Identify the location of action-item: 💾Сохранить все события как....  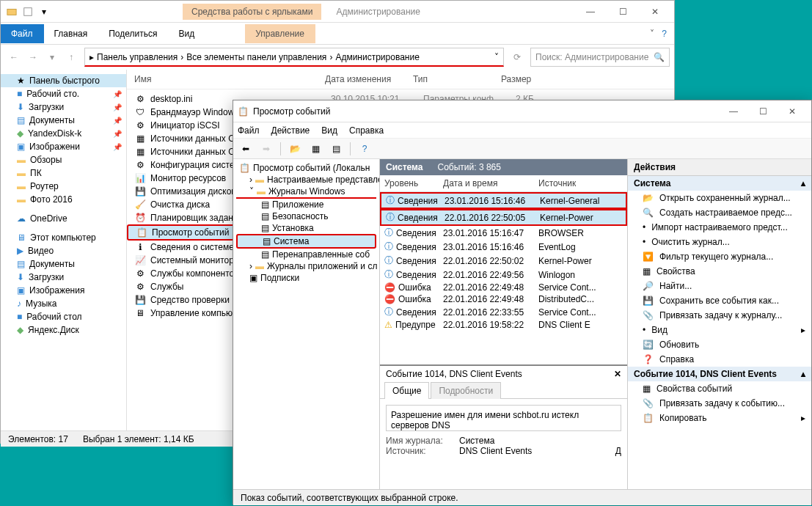
(720, 301).